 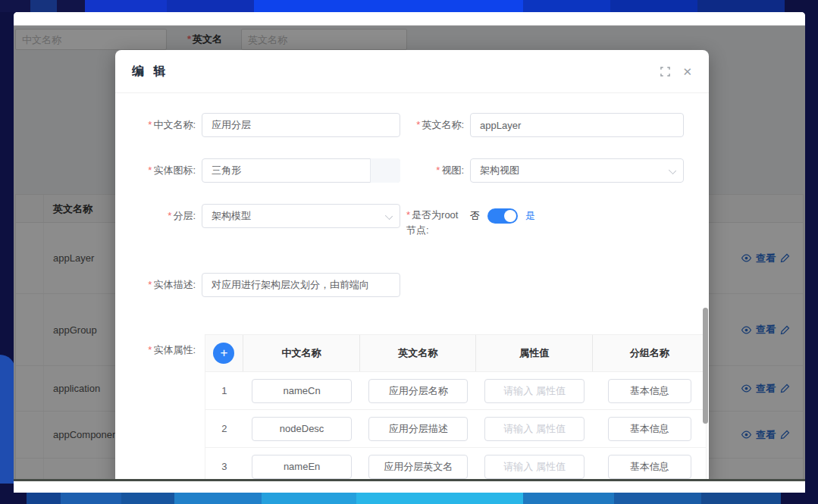 I want to click on is-root-off-label: 否, so click(x=475, y=216).